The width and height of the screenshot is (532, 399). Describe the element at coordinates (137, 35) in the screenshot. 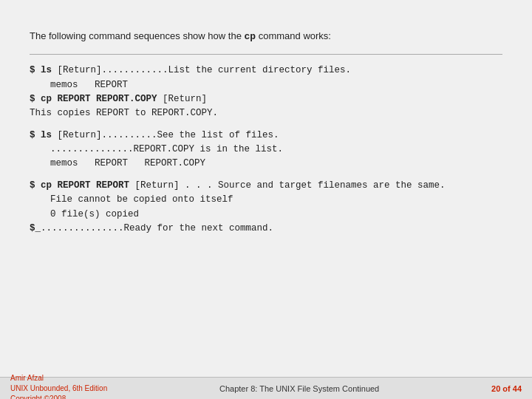

I see `intro-text-before: The following command sequences show how…` at that location.